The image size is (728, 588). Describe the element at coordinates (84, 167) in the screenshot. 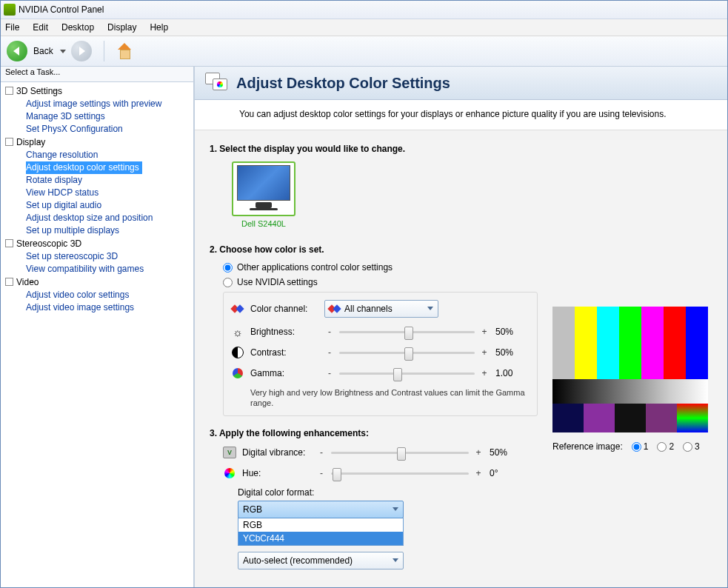

I see `tree-item: Adjust desktop color settings` at that location.